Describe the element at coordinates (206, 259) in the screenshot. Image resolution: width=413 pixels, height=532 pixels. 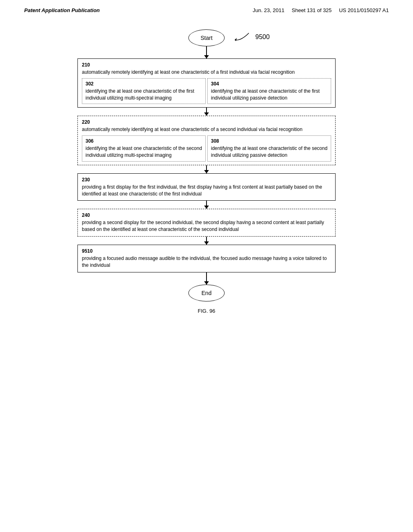
I see `box-9510: 9510 providing a focused audio message a…` at that location.